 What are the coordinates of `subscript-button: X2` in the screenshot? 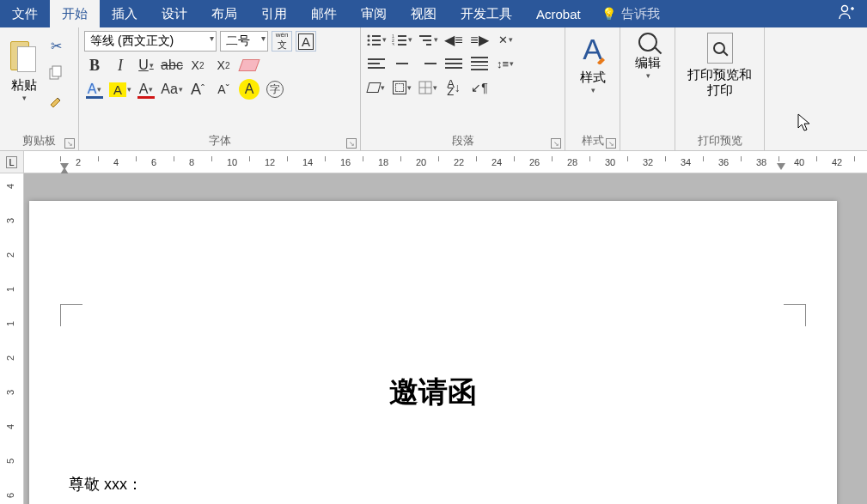 It's located at (198, 65).